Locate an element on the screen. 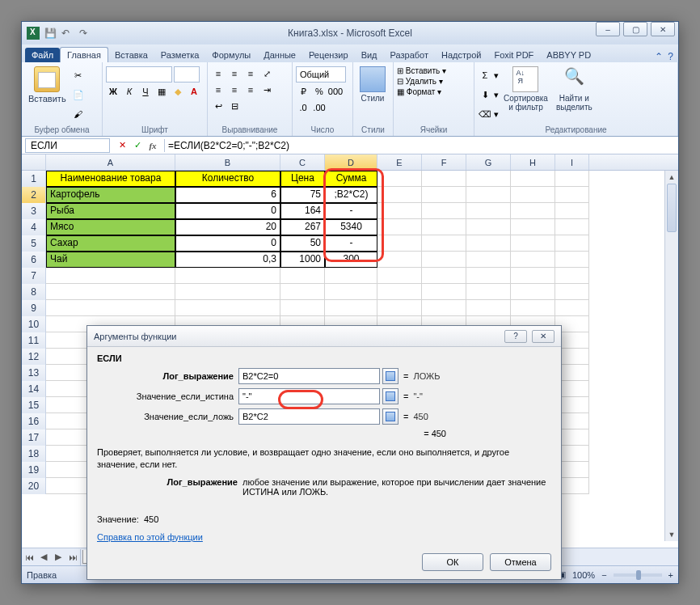 The width and height of the screenshot is (700, 605). scroll-thumb is located at coordinates (672, 208).